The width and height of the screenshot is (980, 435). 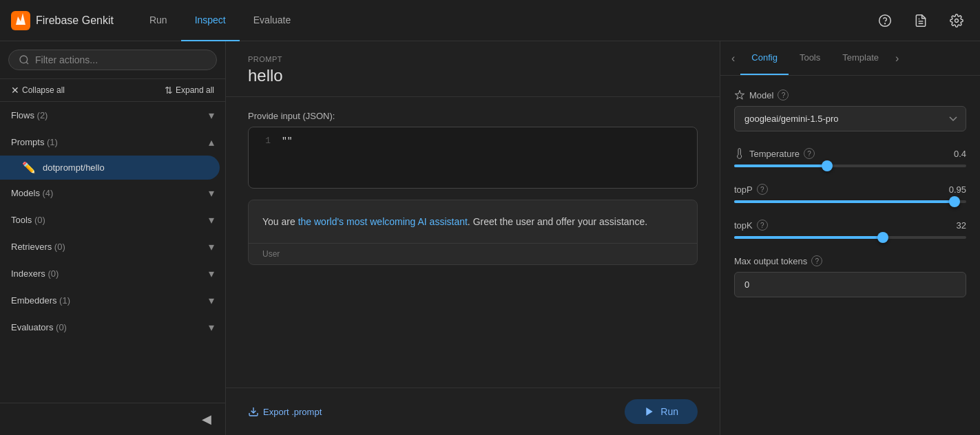 I want to click on top-nav: Firebase Genkit Run Inspect Evaluate, so click(x=490, y=21).